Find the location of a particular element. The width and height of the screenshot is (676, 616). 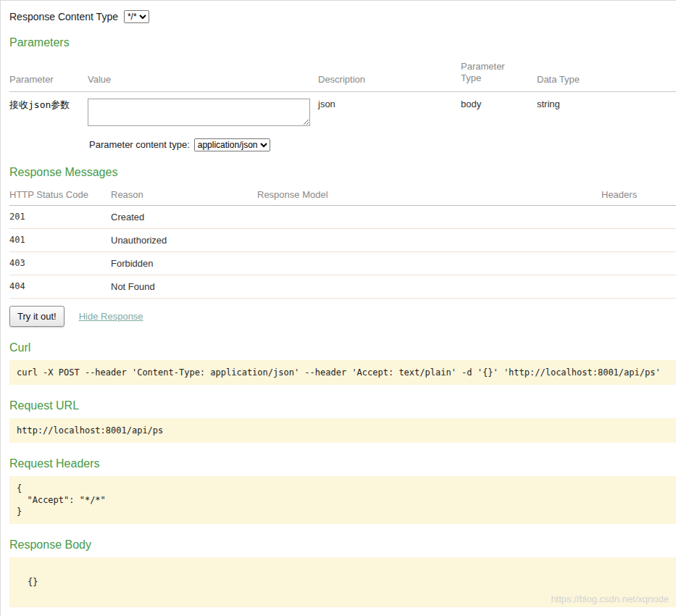

hide-response-link: Hide Response is located at coordinates (112, 316).